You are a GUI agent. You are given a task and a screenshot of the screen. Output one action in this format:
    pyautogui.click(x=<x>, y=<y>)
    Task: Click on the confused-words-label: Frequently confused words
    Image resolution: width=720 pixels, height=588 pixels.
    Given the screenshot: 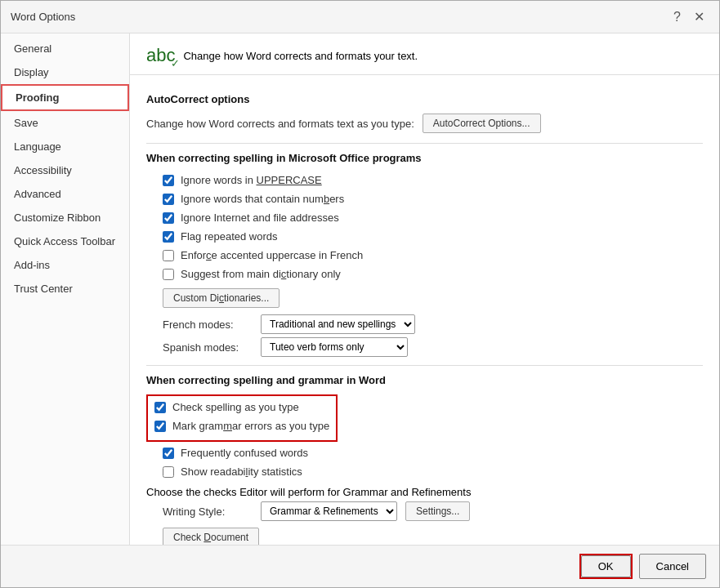 What is the action you would take?
    pyautogui.click(x=244, y=452)
    